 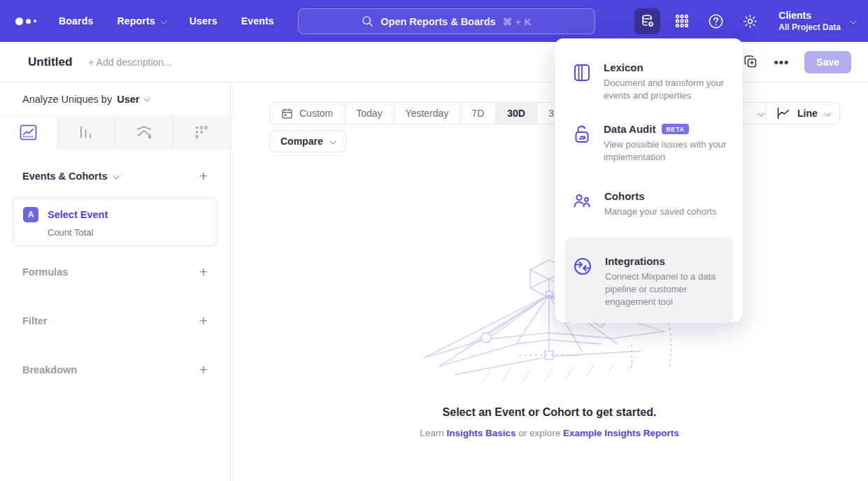 What do you see at coordinates (751, 62) in the screenshot?
I see `duplicate-report-icon` at bounding box center [751, 62].